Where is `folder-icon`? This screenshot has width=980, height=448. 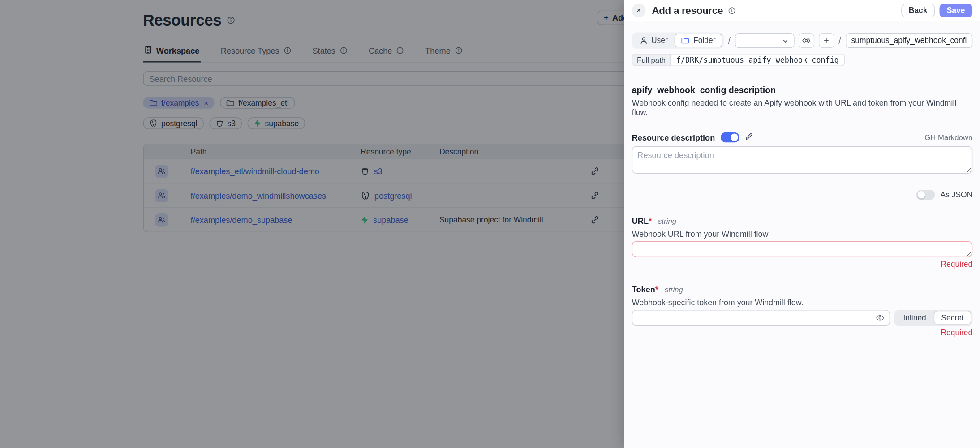
folder-icon is located at coordinates (686, 40).